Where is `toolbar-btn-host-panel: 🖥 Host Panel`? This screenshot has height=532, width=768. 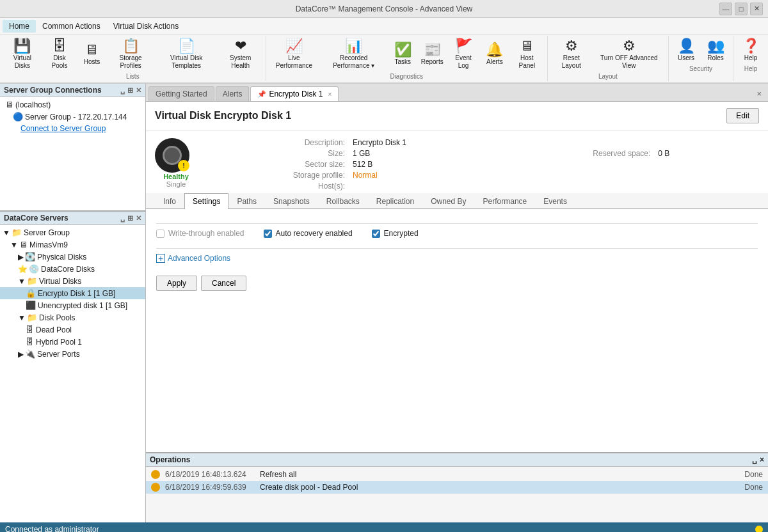
toolbar-btn-host-panel: 🖥 Host Panel is located at coordinates (527, 54).